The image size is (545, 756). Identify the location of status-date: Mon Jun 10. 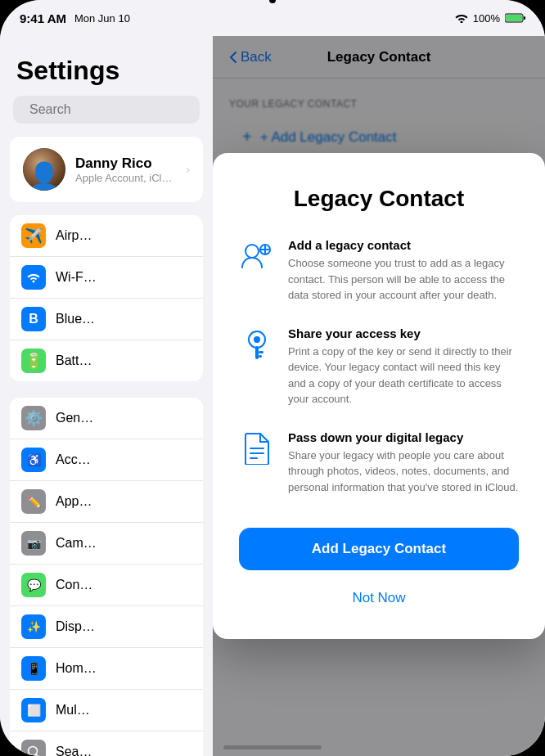
(102, 18).